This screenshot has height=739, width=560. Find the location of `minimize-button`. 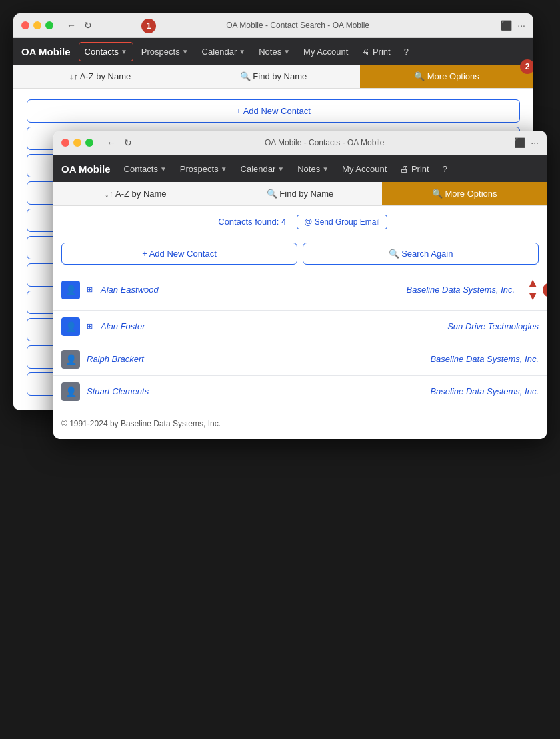

minimize-button is located at coordinates (37, 25).